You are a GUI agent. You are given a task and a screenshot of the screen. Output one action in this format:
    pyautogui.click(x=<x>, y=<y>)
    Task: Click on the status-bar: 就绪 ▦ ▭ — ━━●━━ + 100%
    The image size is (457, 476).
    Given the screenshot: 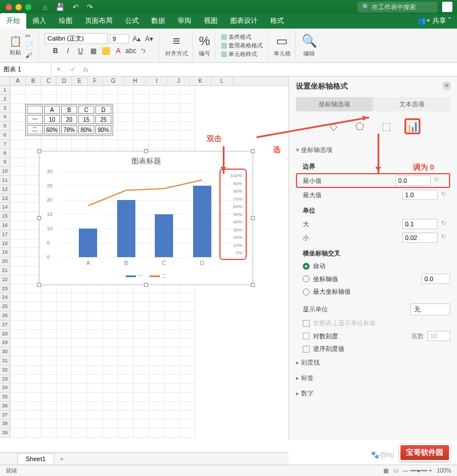 What is the action you would take?
    pyautogui.click(x=228, y=470)
    